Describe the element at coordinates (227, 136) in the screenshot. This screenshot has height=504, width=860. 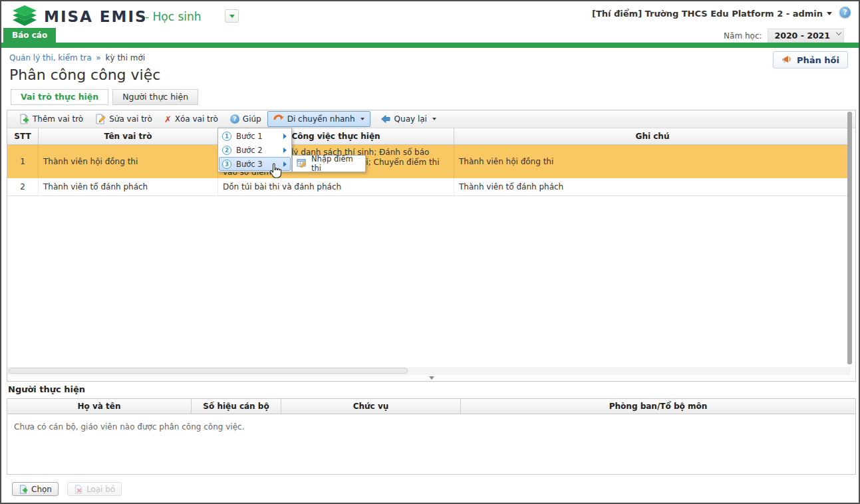
I see `circled-number-icon: 1` at that location.